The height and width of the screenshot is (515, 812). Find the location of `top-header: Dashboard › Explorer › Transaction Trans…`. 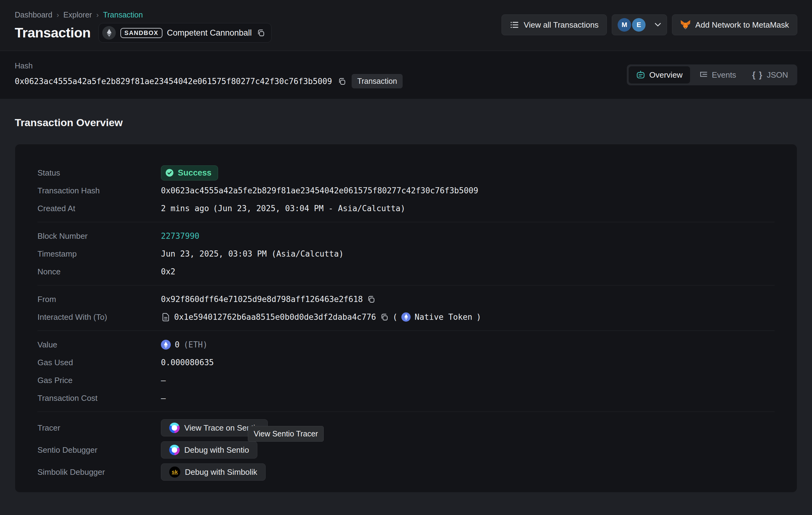

top-header: Dashboard › Explorer › Transaction Trans… is located at coordinates (406, 26).